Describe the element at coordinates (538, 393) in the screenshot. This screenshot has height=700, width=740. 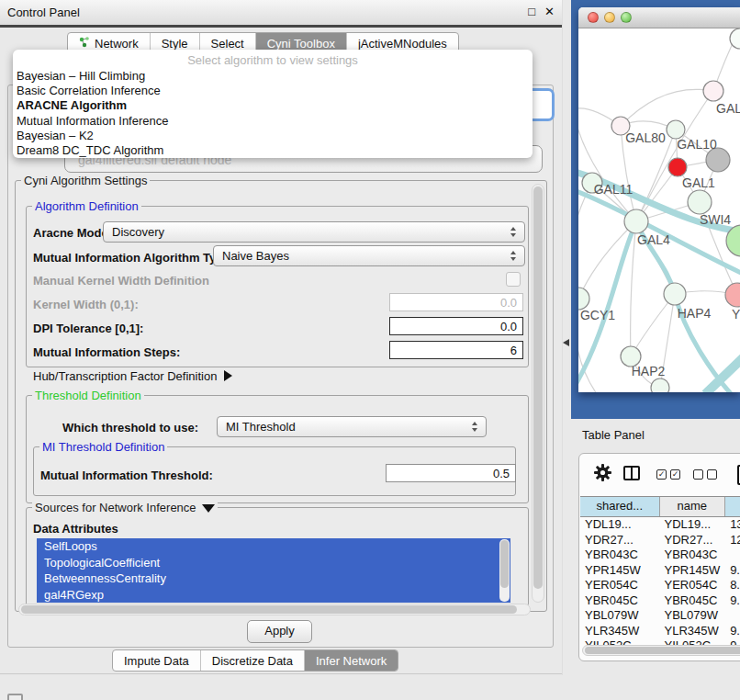
I see `settings-vertical-scrollbar` at that location.